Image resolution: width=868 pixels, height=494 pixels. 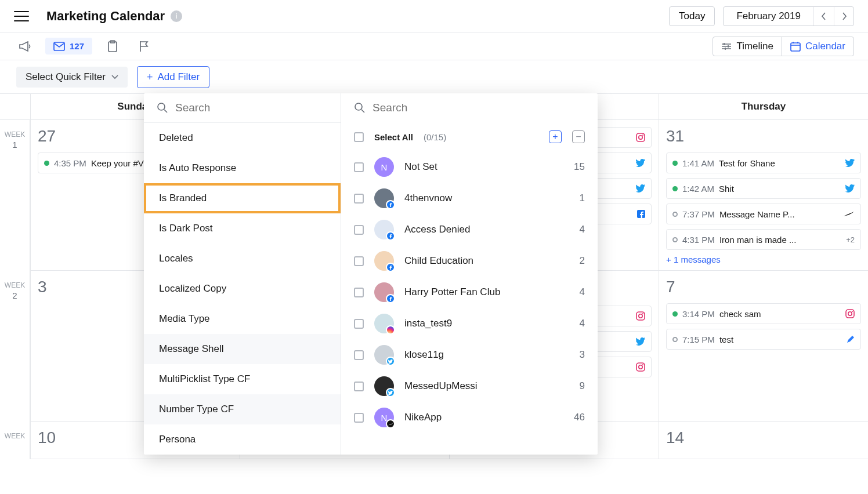 What do you see at coordinates (243, 228) in the screenshot?
I see `filter-item: Is Dark Post` at bounding box center [243, 228].